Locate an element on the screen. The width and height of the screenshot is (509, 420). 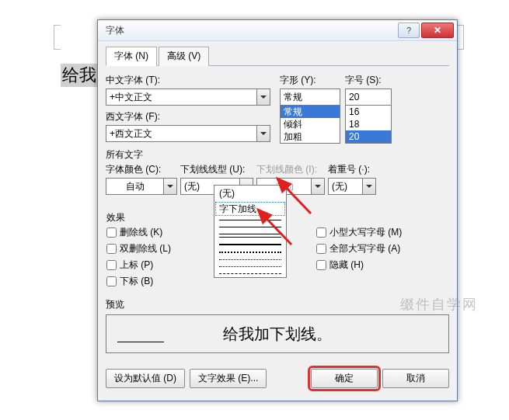
document-selected-text: 给我 is located at coordinates (79, 75).